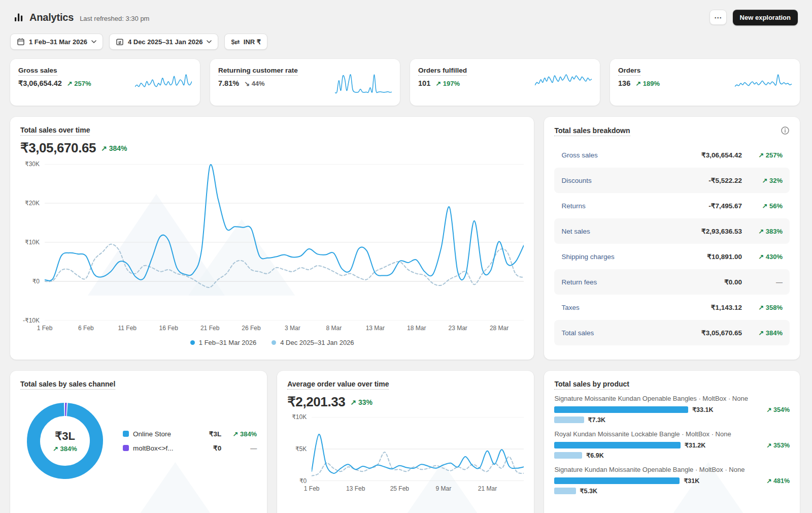 The image size is (812, 513). What do you see at coordinates (57, 42) in the screenshot?
I see `date-range-picker: 1 Feb–31 Mar 2026` at bounding box center [57, 42].